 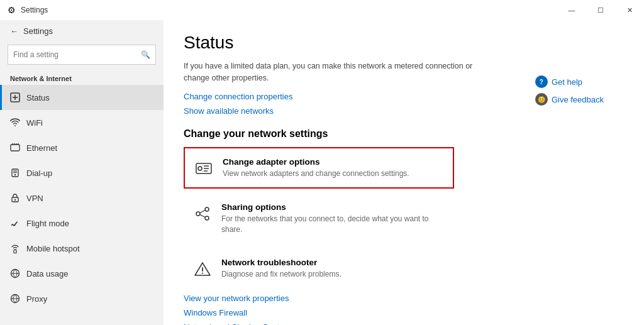 What do you see at coordinates (35, 199) in the screenshot?
I see `sidebar-item-label-vpn: VPN` at bounding box center [35, 199].